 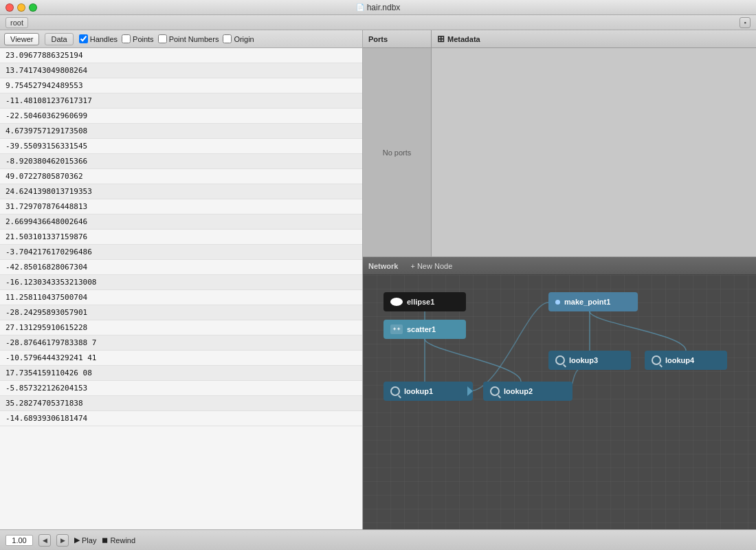 I want to click on data-row: 9.754527942489553, so click(x=181, y=86).